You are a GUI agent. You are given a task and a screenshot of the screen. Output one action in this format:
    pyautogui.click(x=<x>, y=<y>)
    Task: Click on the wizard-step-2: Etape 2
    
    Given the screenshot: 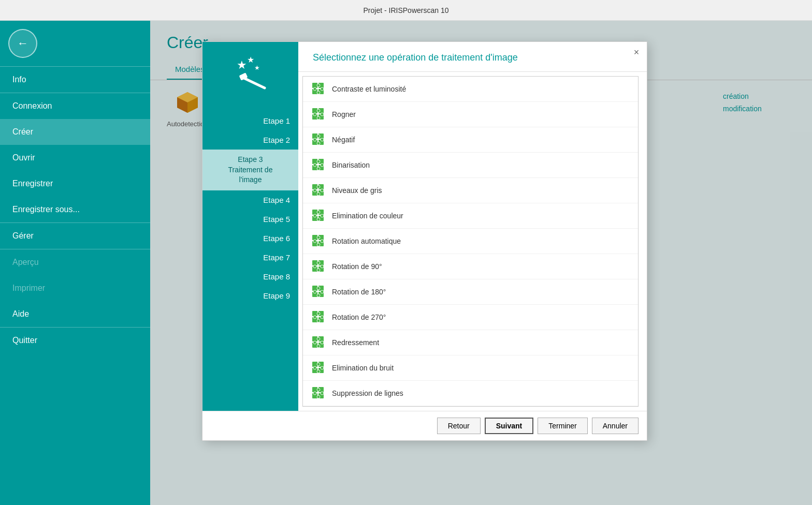 What is the action you would take?
    pyautogui.click(x=251, y=140)
    